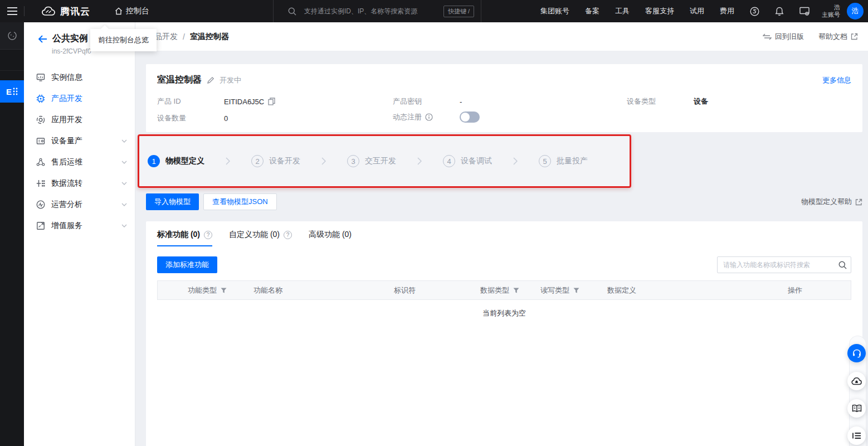  I want to click on nav-item-icp: 备案, so click(592, 11).